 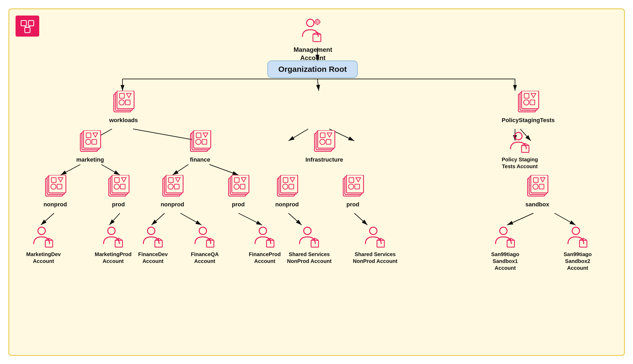 I want to click on marketing-node: marketing, so click(x=90, y=147).